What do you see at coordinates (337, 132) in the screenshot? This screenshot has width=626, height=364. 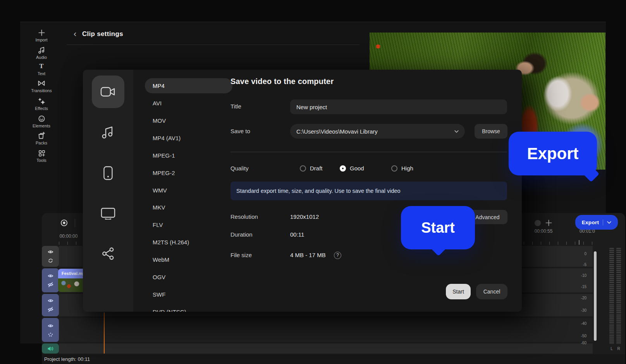 I see `save-to-value: C:\Users\Videos\Movavi Library` at bounding box center [337, 132].